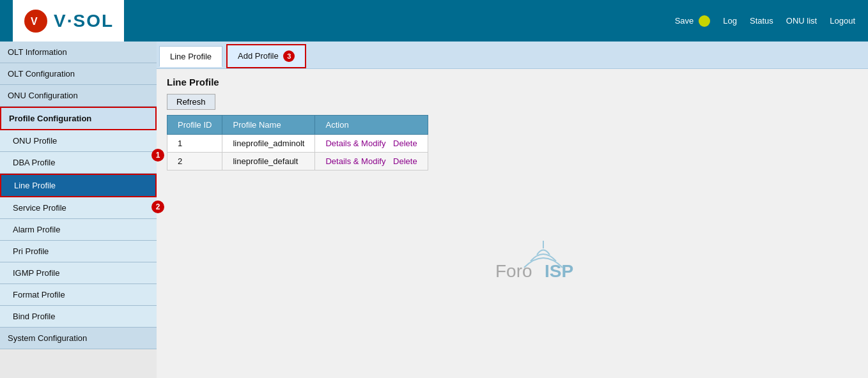  I want to click on col-action: Action, so click(371, 125).